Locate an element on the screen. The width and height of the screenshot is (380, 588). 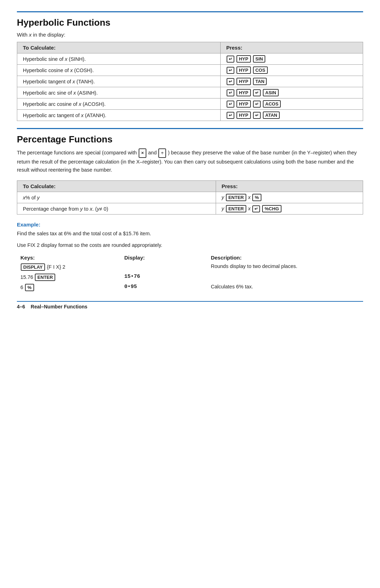
example-text1: Find the sales tax at 6% and the total c… is located at coordinates (190, 234).